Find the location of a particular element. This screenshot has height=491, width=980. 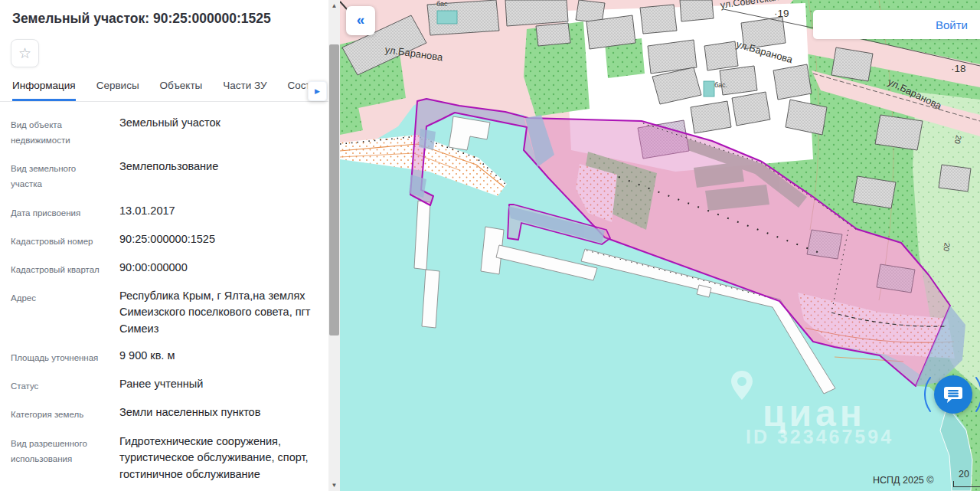

map-street-label: бас is located at coordinates (442, 4).